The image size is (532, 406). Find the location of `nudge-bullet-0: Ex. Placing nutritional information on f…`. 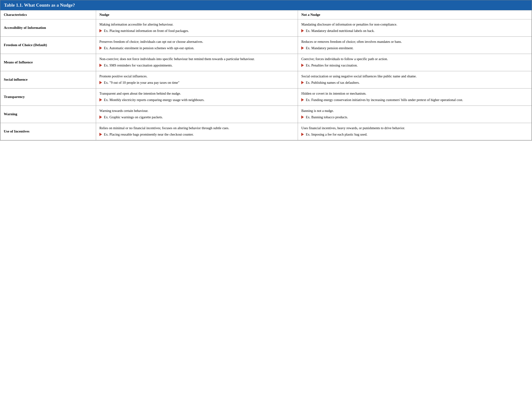

nudge-bullet-0: Ex. Placing nutritional information on f… is located at coordinates (197, 31).